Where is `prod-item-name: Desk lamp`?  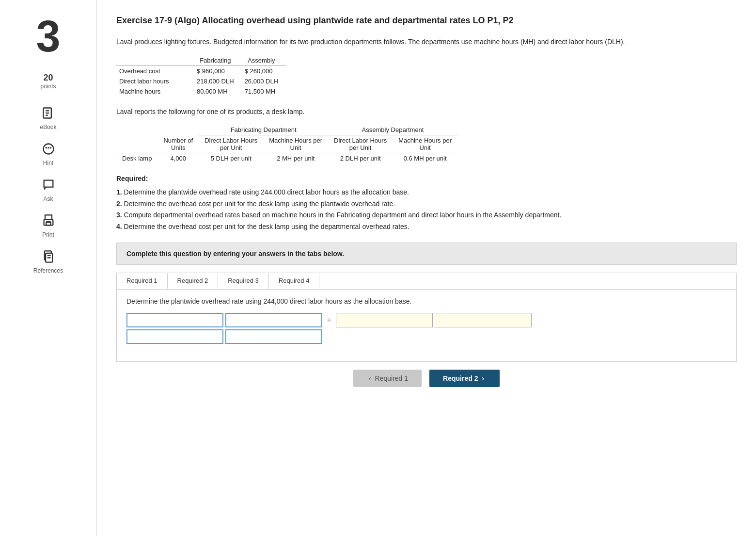 prod-item-name: Desk lamp is located at coordinates (137, 158).